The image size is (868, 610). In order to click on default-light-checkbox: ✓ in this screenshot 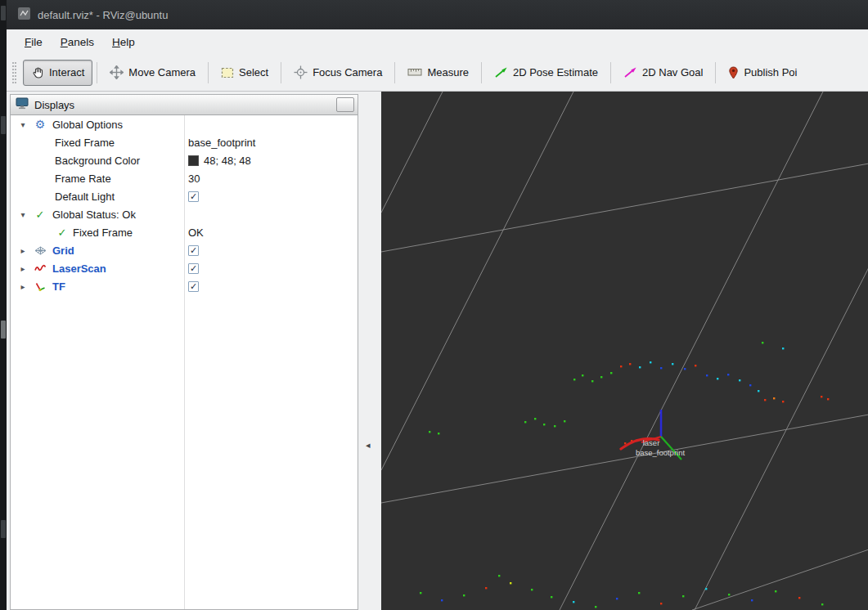, I will do `click(193, 196)`.